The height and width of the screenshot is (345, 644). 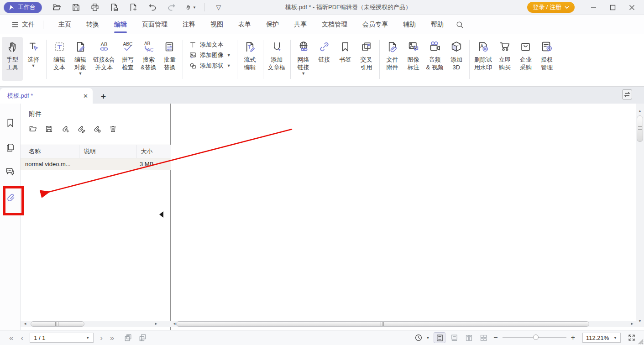 I want to click on undo-icon, so click(x=152, y=7).